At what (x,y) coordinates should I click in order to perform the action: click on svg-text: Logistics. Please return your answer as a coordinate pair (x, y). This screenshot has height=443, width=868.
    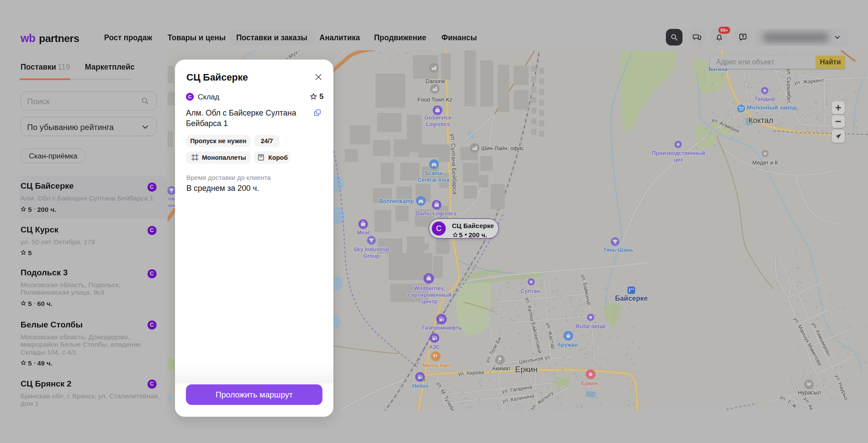
    Looking at the image, I should click on (438, 124).